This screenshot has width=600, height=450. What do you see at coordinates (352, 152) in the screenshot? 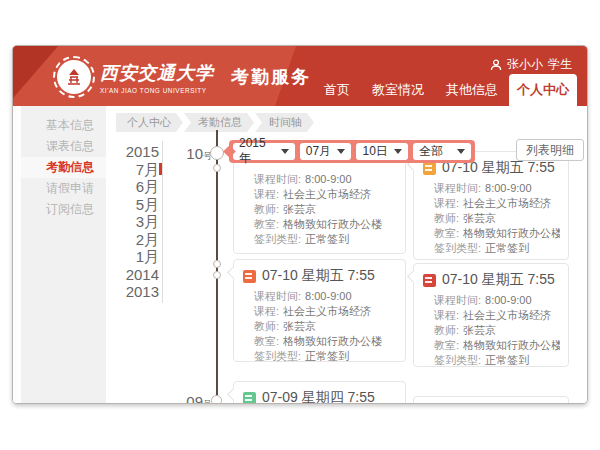
I see `date-filter-bar: 2015年 07月 10日 全部` at bounding box center [352, 152].